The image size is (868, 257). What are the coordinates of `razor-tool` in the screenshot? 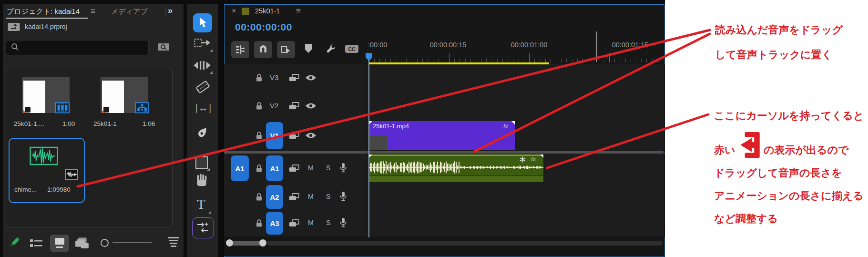 It's located at (203, 87).